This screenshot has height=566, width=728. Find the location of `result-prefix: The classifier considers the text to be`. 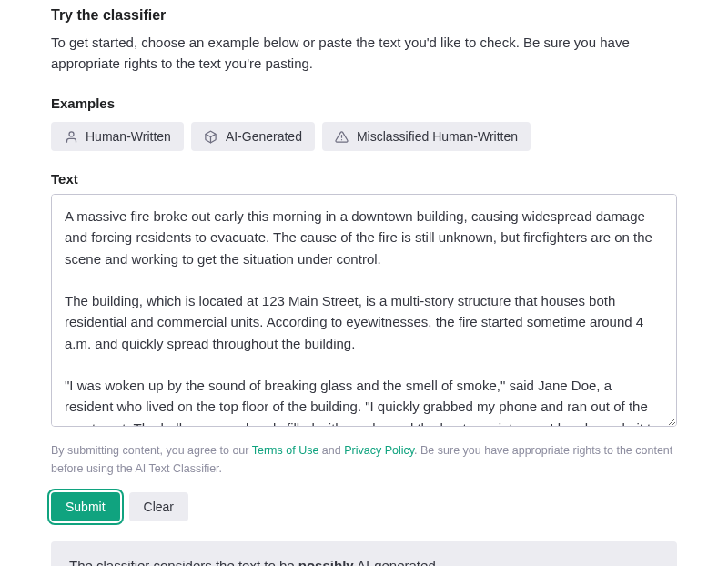

result-prefix: The classifier considers the text to be is located at coordinates (184, 562).